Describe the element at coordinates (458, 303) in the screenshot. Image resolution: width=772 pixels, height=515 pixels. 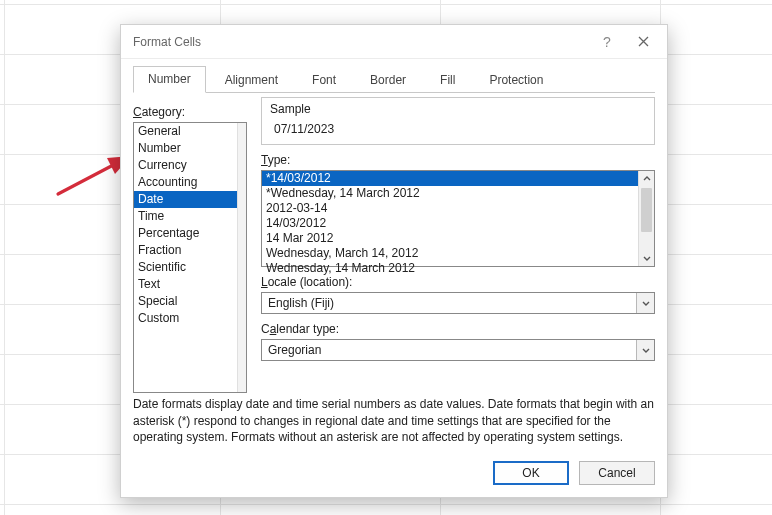
I see `locale-combobox: English (Fiji)` at that location.